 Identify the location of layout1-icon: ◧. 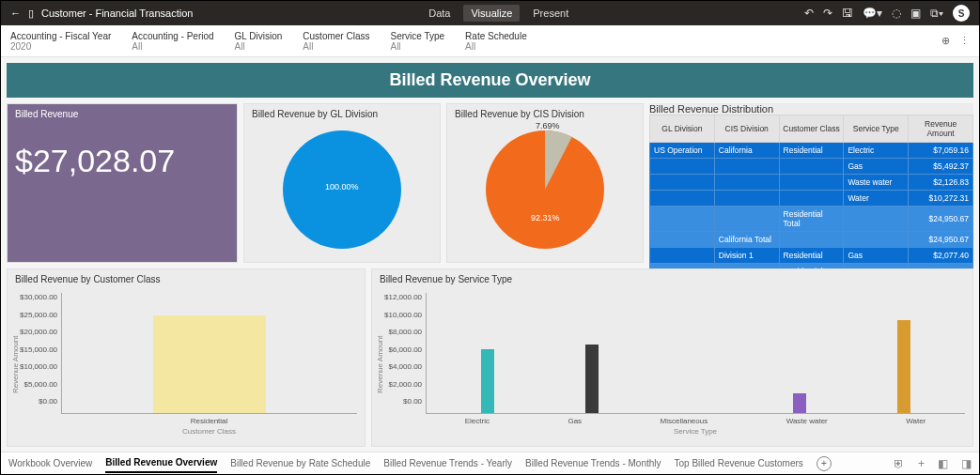
(943, 464).